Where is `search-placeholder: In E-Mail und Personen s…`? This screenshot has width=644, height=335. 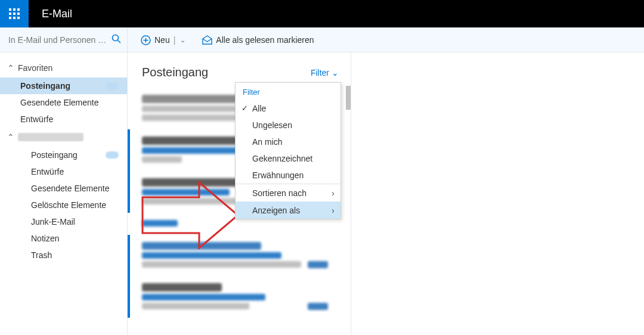
search-placeholder: In E-Mail und Personen s… is located at coordinates (58, 40).